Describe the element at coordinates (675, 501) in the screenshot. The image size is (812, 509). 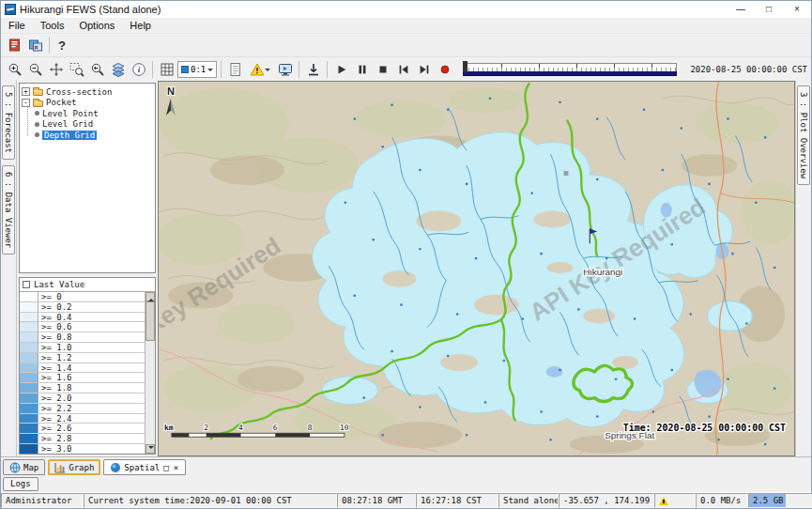
I see `status-warning-cell` at that location.